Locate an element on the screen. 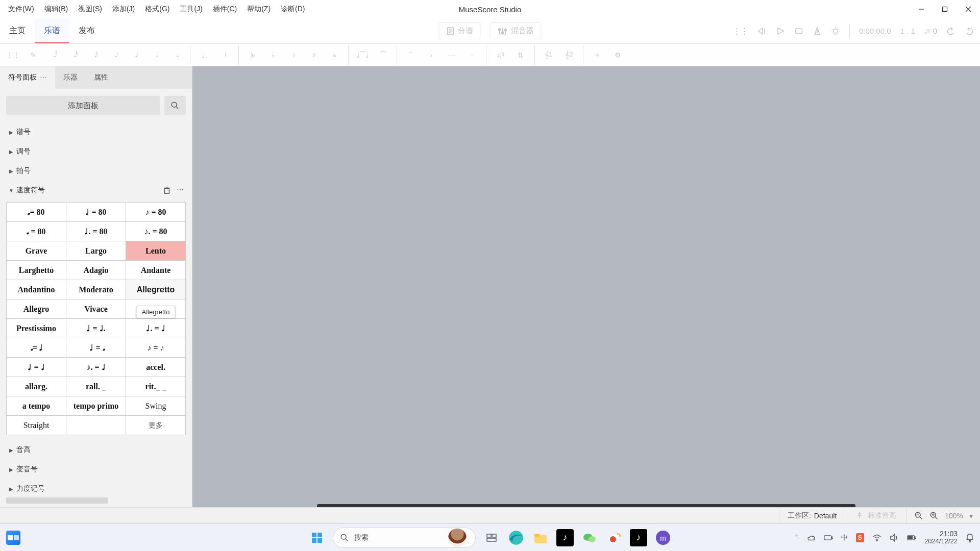 This screenshot has height=551, width=980. tuplet-icon: ♫³ is located at coordinates (500, 55).